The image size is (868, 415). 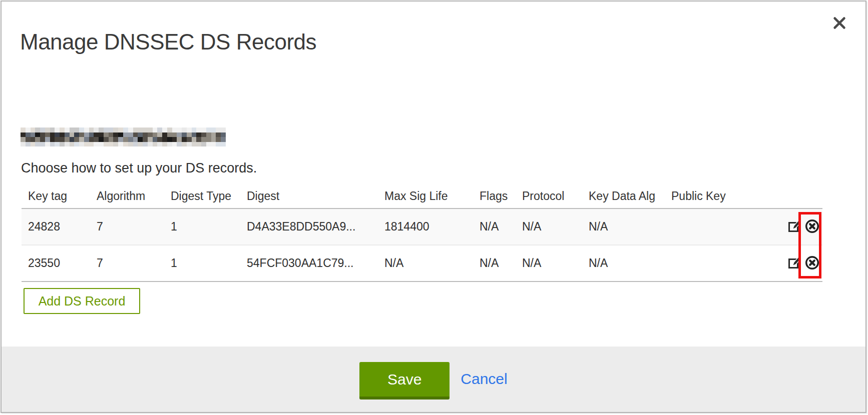 I want to click on col-header-key-data-alg: Key Data Alg, so click(x=624, y=196).